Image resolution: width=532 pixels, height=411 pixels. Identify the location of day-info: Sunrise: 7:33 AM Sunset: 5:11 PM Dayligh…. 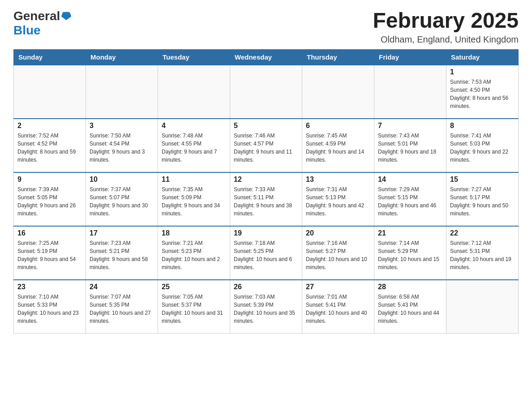
(266, 201).